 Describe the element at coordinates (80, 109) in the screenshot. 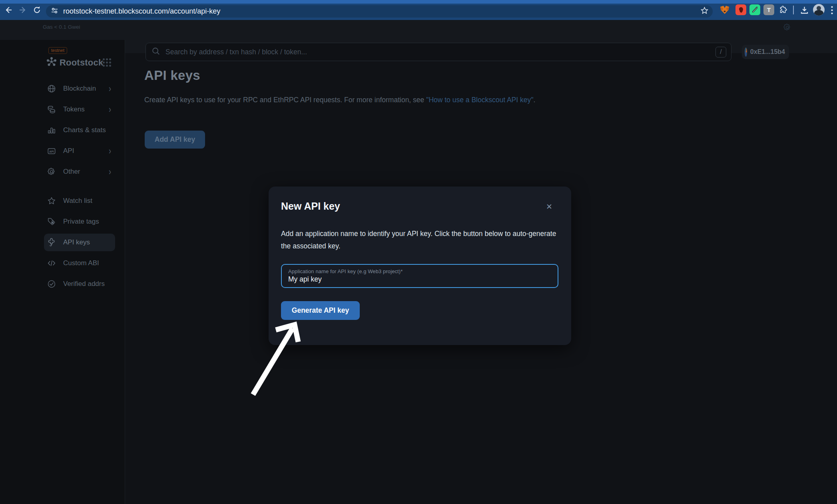

I see `sidebar-item-tokens: Tokens ›` at that location.